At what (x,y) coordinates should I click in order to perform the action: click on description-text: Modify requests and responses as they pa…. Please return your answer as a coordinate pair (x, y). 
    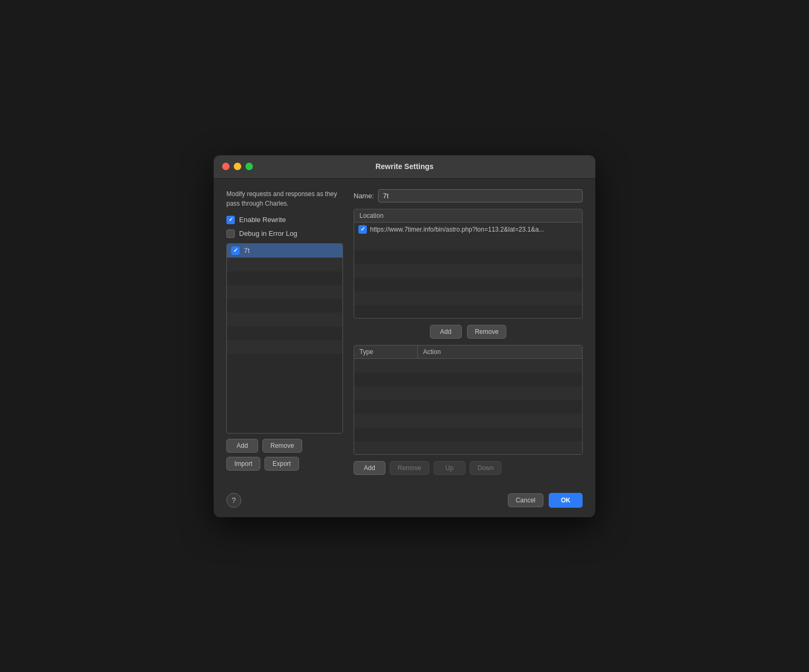
    Looking at the image, I should click on (285, 199).